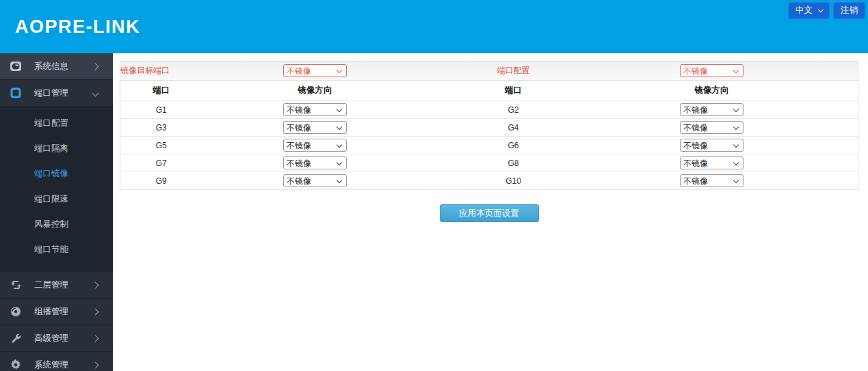 This screenshot has height=371, width=868. What do you see at coordinates (56, 123) in the screenshot?
I see `sidebar-item-port-config: 端口配置` at bounding box center [56, 123].